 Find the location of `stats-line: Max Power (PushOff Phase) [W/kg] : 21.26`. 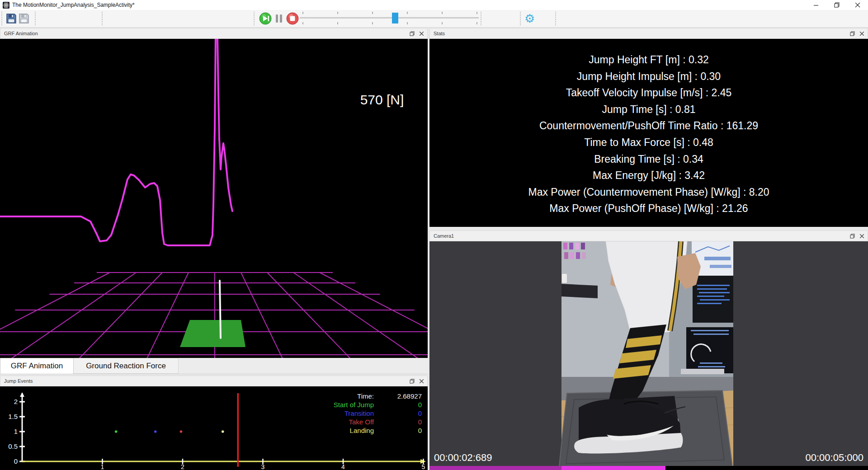

stats-line: Max Power (PushOff Phase) [W/kg] : 21.26 is located at coordinates (649, 209).